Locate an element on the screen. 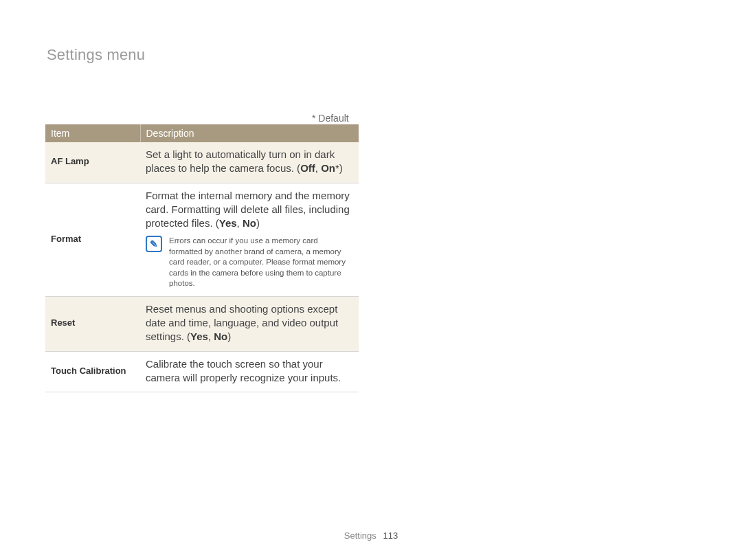  option-off: Off is located at coordinates (308, 168).